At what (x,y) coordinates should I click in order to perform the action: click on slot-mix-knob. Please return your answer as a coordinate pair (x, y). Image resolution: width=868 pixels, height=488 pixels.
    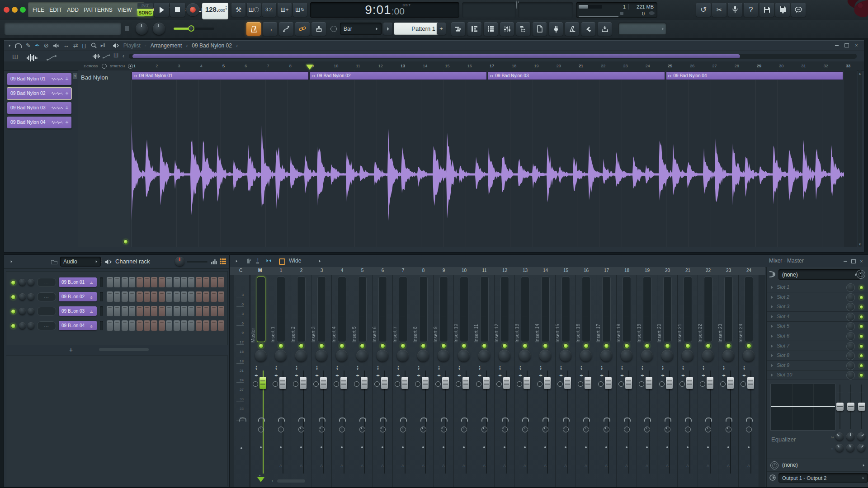
    Looking at the image, I should click on (851, 297).